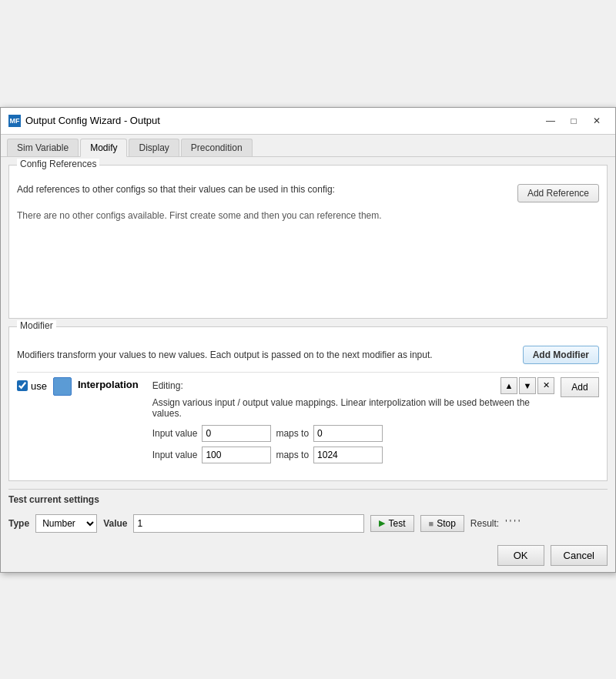 The width and height of the screenshot is (616, 679). I want to click on tab-bar: Sim Variable Modify Display Precondition, so click(308, 146).